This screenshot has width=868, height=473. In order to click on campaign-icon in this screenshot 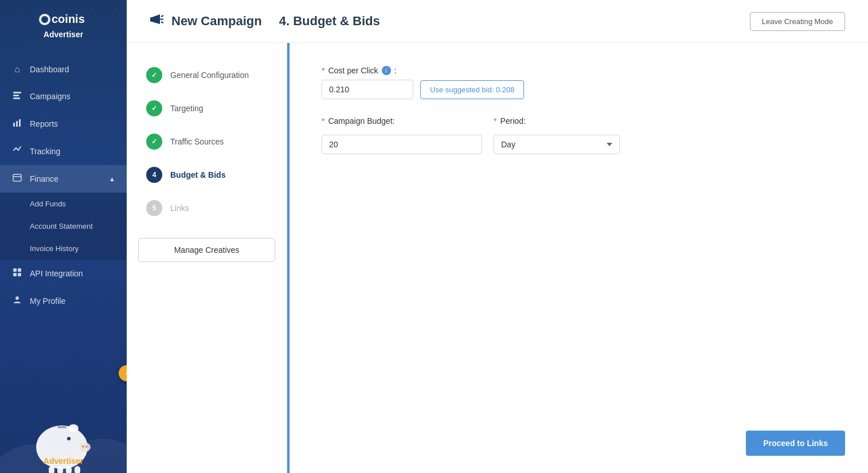, I will do `click(158, 21)`.